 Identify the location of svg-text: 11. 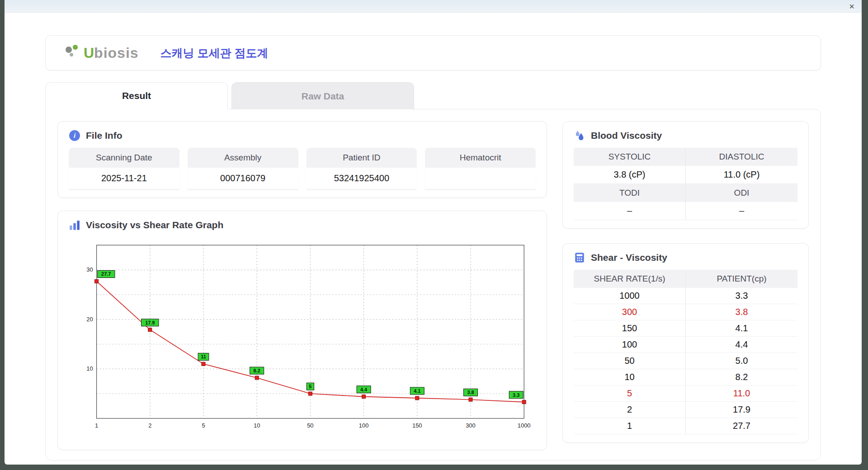
(203, 357).